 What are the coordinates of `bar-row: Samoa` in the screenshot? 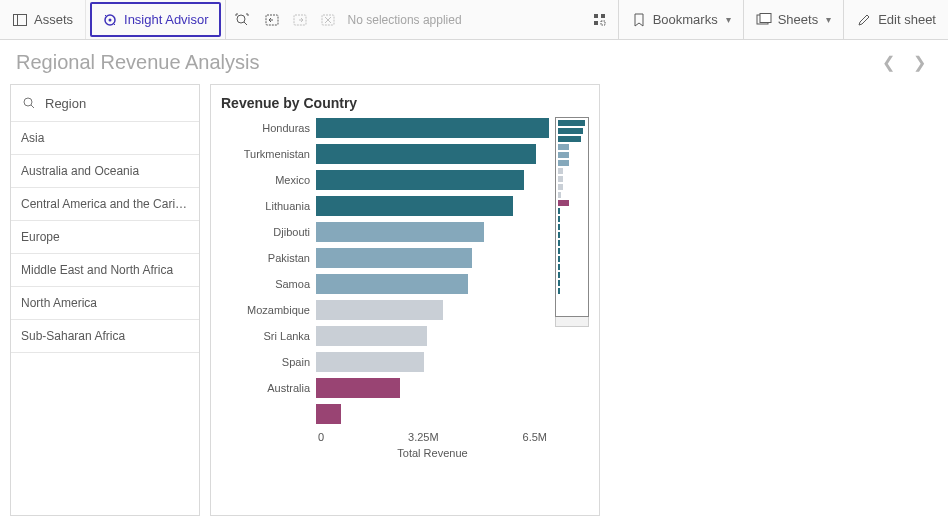 It's located at (385, 284).